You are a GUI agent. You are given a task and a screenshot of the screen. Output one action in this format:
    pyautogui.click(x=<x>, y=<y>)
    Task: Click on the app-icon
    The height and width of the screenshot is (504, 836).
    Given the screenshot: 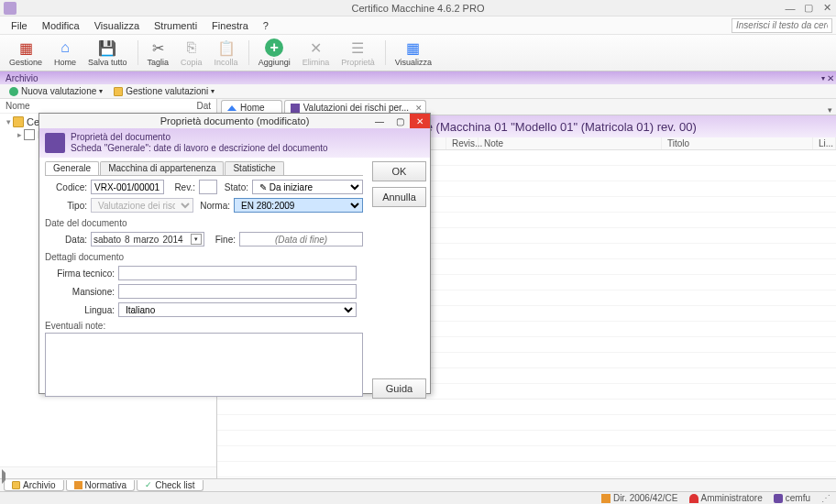 What is the action you would take?
    pyautogui.click(x=10, y=8)
    